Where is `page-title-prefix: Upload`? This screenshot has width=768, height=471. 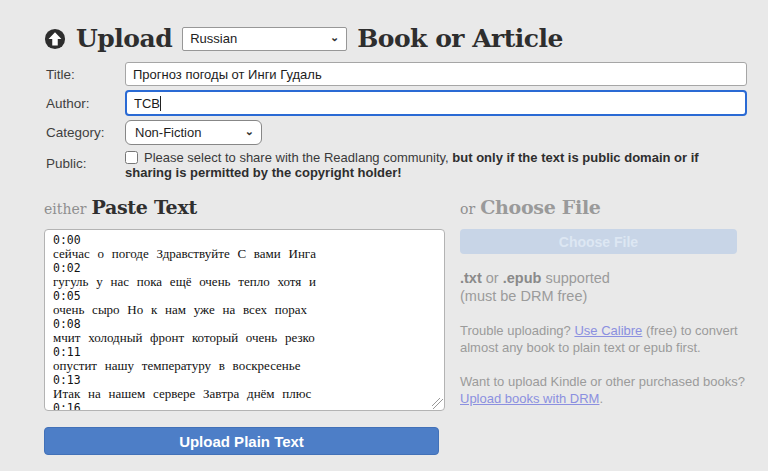
page-title-prefix: Upload is located at coordinates (124, 38).